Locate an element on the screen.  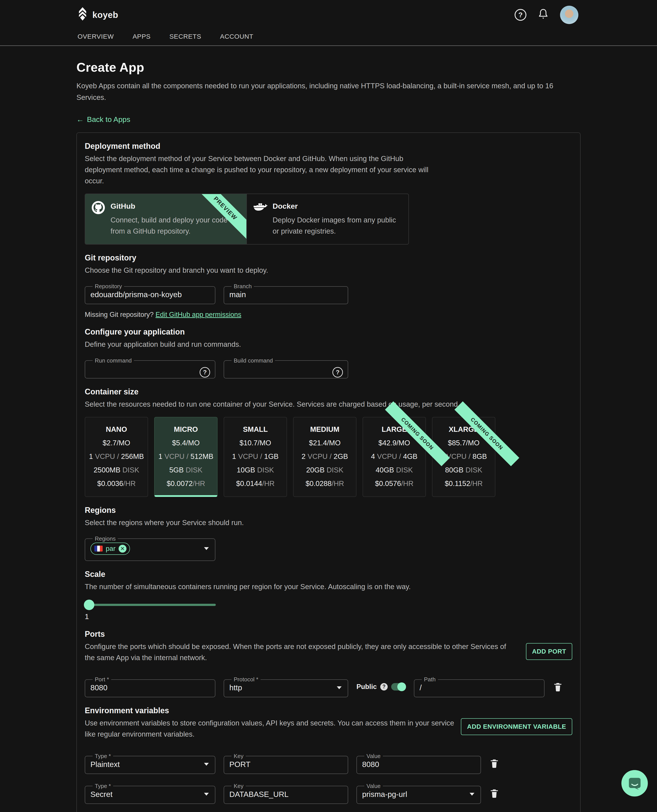
size-card-micro: MICRO $5.4/MO 1 VCPU / 512MB 5GB DISK $0… is located at coordinates (186, 457).